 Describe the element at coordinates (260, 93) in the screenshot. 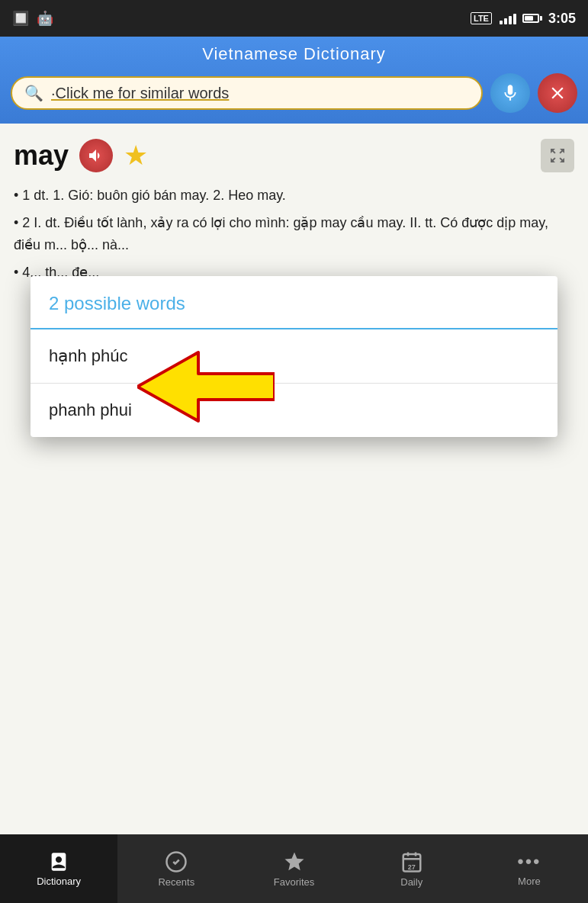

I see `search-input` at that location.